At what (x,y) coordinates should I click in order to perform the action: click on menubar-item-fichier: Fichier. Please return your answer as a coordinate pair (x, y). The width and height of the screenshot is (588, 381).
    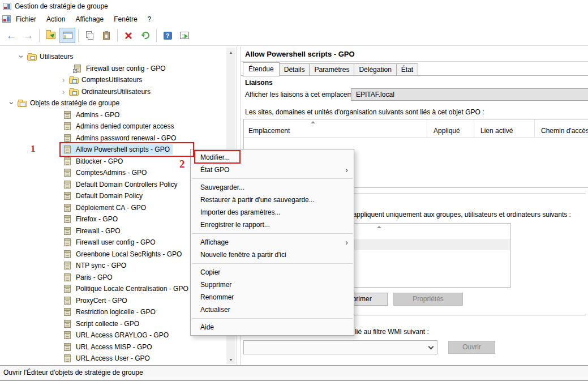
    Looking at the image, I should click on (26, 19).